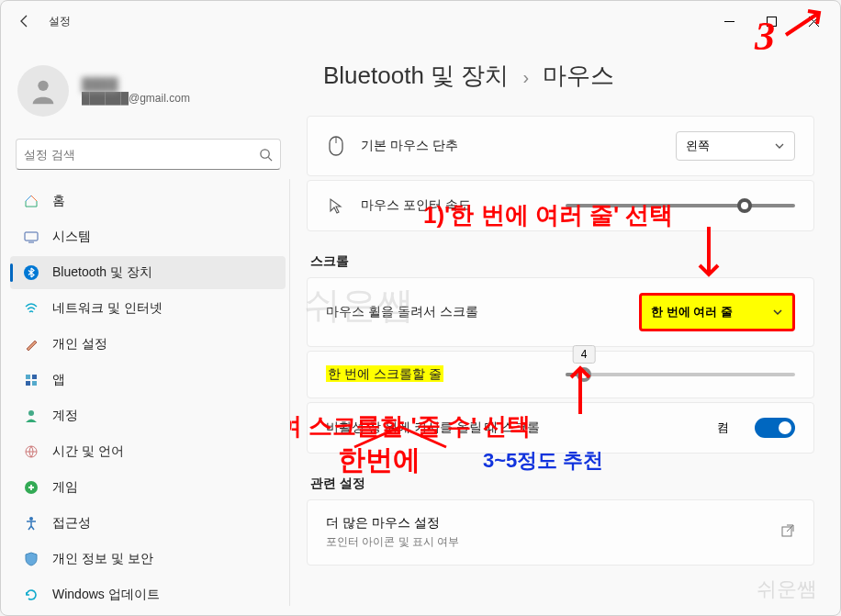 The height and width of the screenshot is (616, 841). What do you see at coordinates (65, 487) in the screenshot?
I see `sidebar-item-label: 게임` at bounding box center [65, 487].